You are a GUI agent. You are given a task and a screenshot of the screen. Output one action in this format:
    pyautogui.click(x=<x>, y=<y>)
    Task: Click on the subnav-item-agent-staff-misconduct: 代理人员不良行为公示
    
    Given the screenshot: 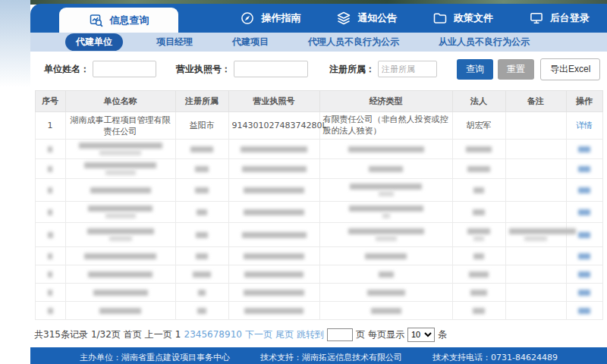 What is the action you would take?
    pyautogui.click(x=354, y=42)
    